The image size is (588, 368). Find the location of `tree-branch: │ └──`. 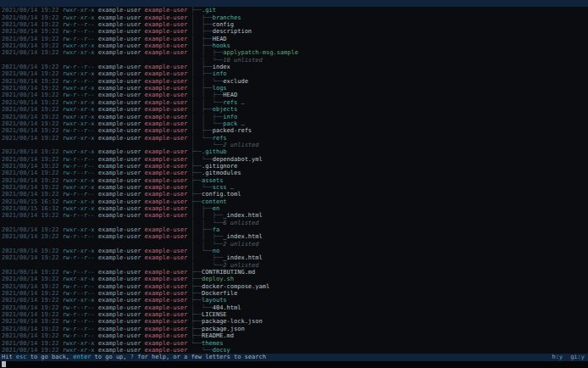

tree-branch: │ └── is located at coordinates (202, 159).